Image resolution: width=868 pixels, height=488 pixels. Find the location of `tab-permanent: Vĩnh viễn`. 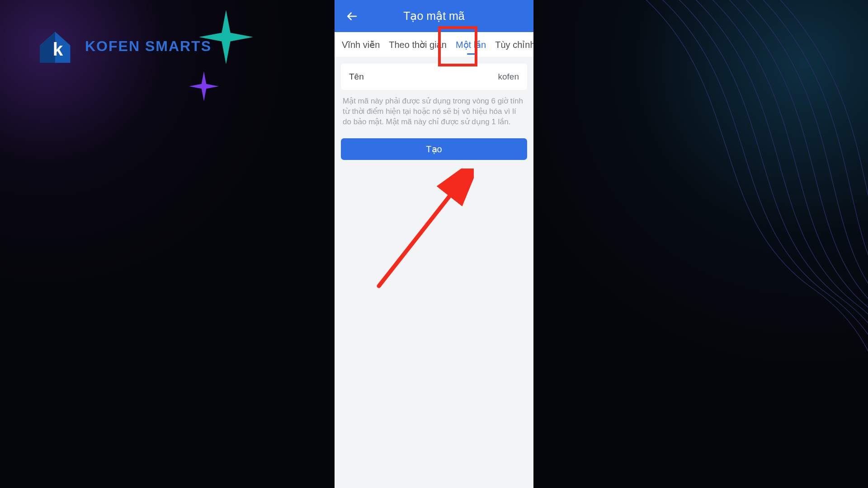

tab-permanent: Vĩnh viễn is located at coordinates (361, 45).